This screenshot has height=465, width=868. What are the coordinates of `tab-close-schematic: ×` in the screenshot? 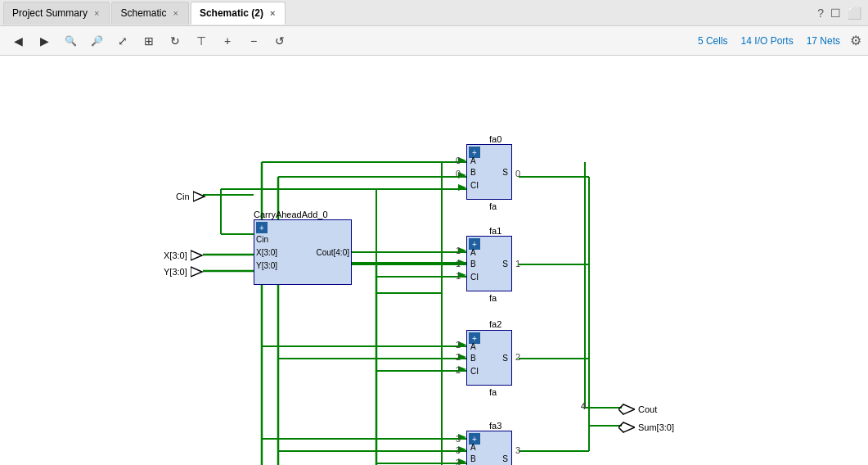 It's located at (176, 13).